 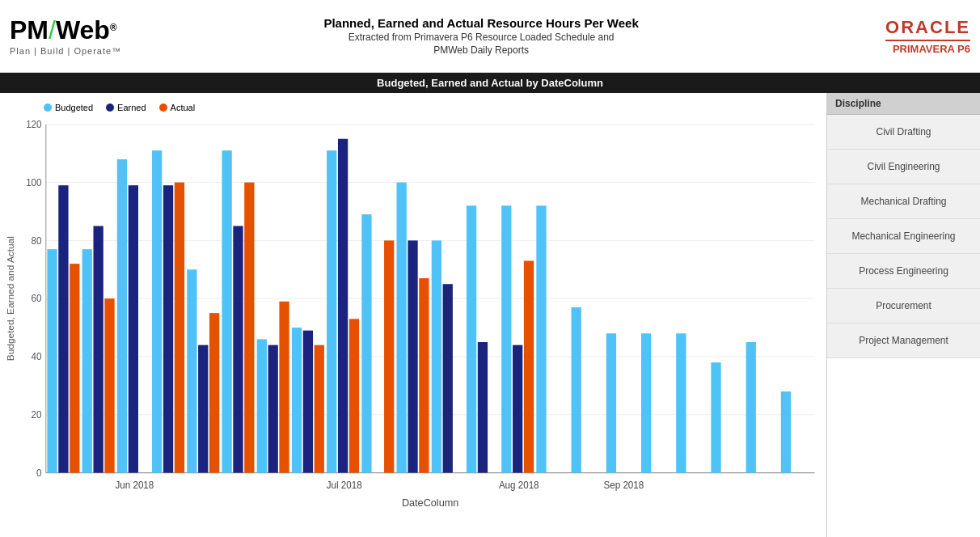 What do you see at coordinates (490, 82) in the screenshot?
I see `chart-header-text: Budgeted, Earned and Actual by DateColum…` at bounding box center [490, 82].